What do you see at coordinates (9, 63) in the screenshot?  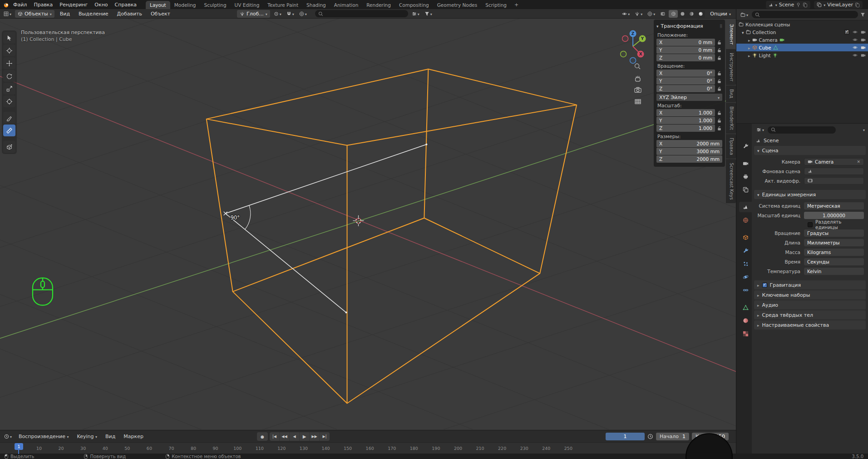 I see `tool-move` at bounding box center [9, 63].